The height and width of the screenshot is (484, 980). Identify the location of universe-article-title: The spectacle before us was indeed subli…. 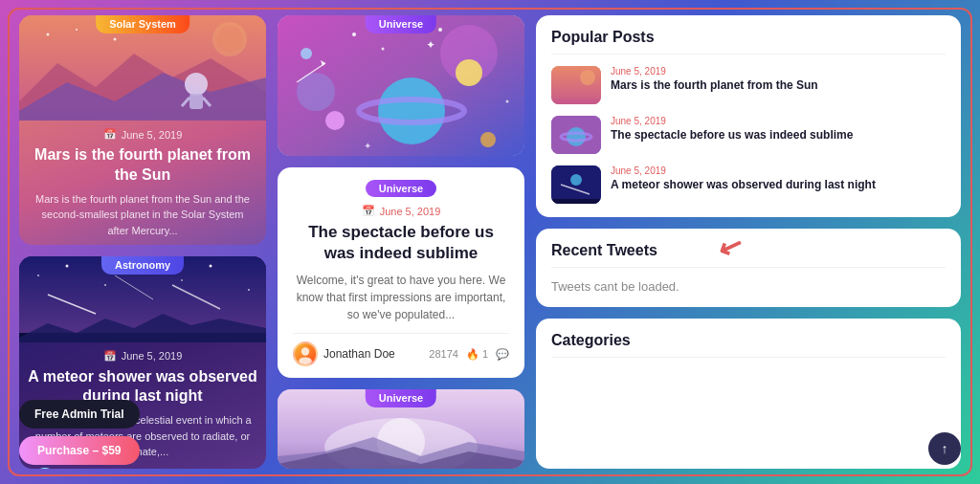
(401, 243).